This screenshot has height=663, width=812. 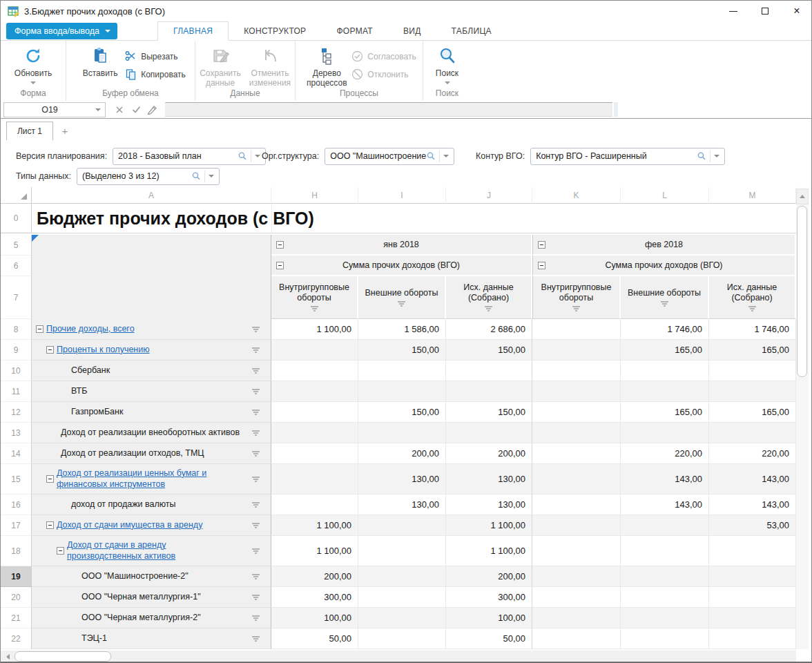 I want to click on vertical-scroll-thumb, so click(x=802, y=291).